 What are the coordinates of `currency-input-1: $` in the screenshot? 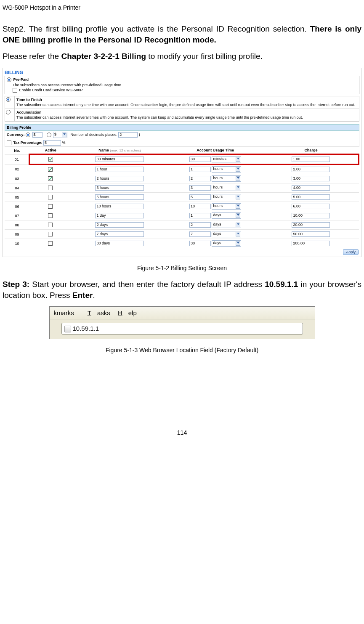 It's located at (37, 135).